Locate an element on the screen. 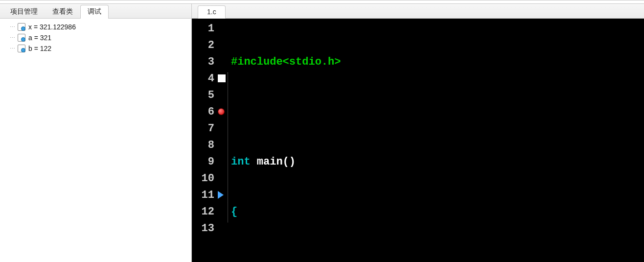 The width and height of the screenshot is (644, 262). watch-item-label: x = 321.122986 is located at coordinates (52, 27).